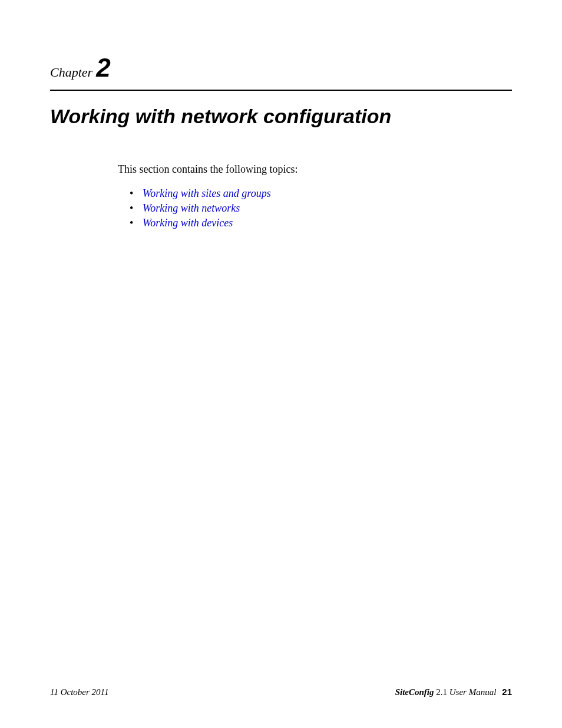 The width and height of the screenshot is (562, 728). What do you see at coordinates (191, 208) in the screenshot?
I see `topic-link-networks: Working with networks` at bounding box center [191, 208].